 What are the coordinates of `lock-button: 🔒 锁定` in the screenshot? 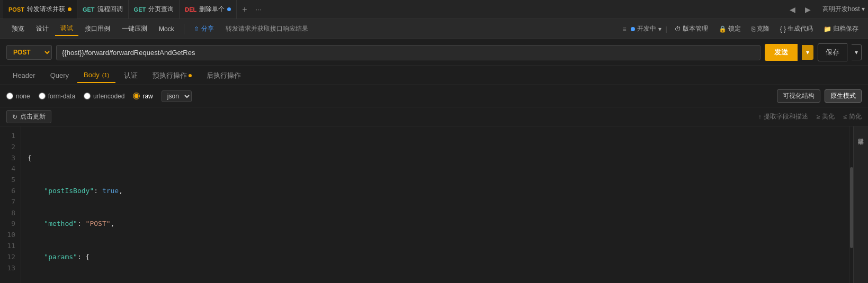 It's located at (730, 29).